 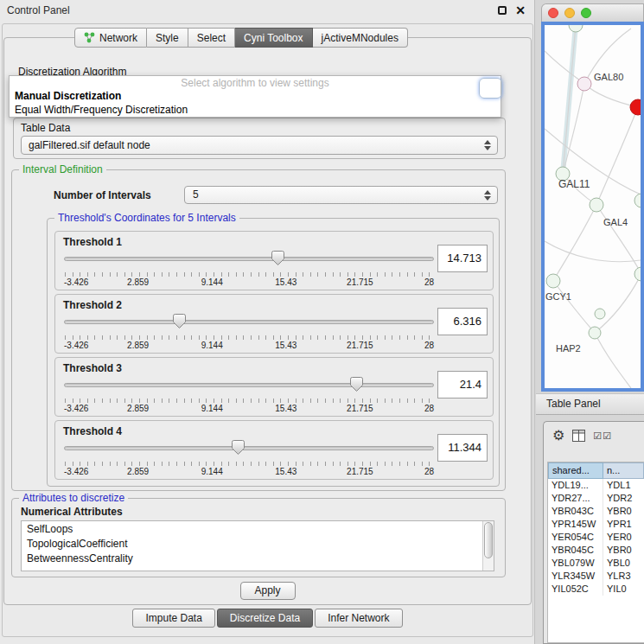 I want to click on number-of-intervals-spinner: 5, so click(x=341, y=195).